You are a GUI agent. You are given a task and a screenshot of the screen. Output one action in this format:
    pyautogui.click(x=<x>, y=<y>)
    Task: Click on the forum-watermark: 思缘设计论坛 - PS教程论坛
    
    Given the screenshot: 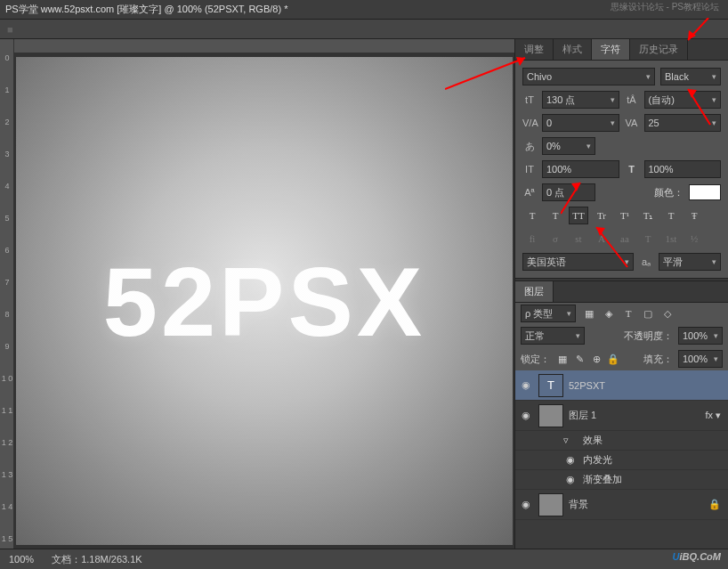 What is the action you would take?
    pyautogui.click(x=665, y=7)
    